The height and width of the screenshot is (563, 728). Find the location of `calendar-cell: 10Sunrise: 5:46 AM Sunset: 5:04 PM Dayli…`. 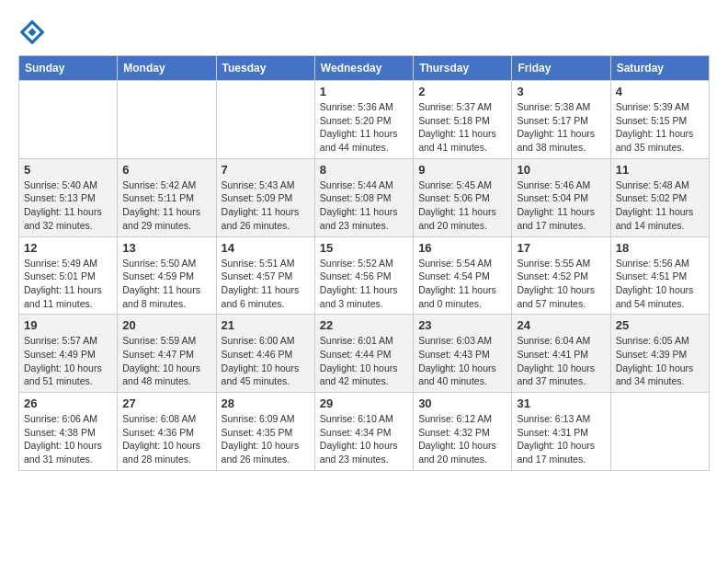

calendar-cell: 10Sunrise: 5:46 AM Sunset: 5:04 PM Dayli… is located at coordinates (561, 197).